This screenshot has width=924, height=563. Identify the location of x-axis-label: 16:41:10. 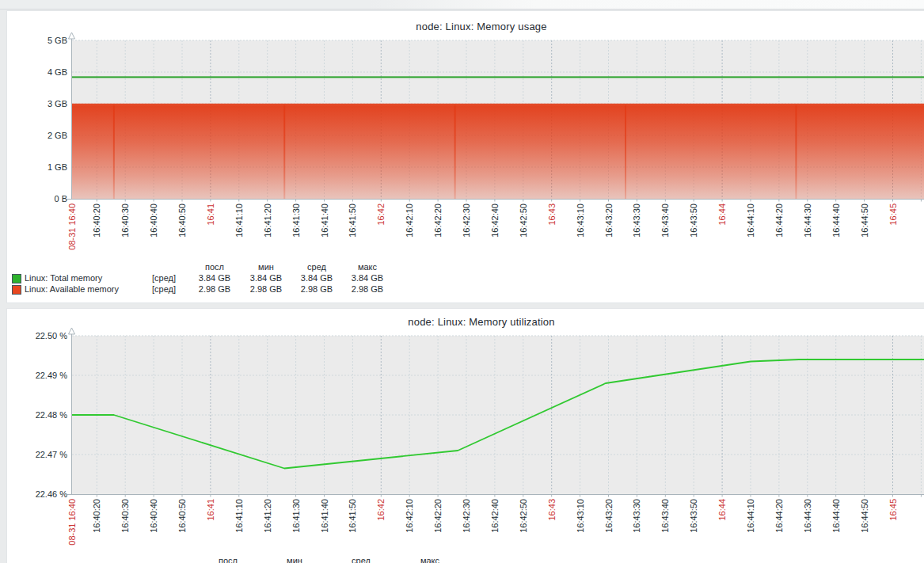
(239, 531).